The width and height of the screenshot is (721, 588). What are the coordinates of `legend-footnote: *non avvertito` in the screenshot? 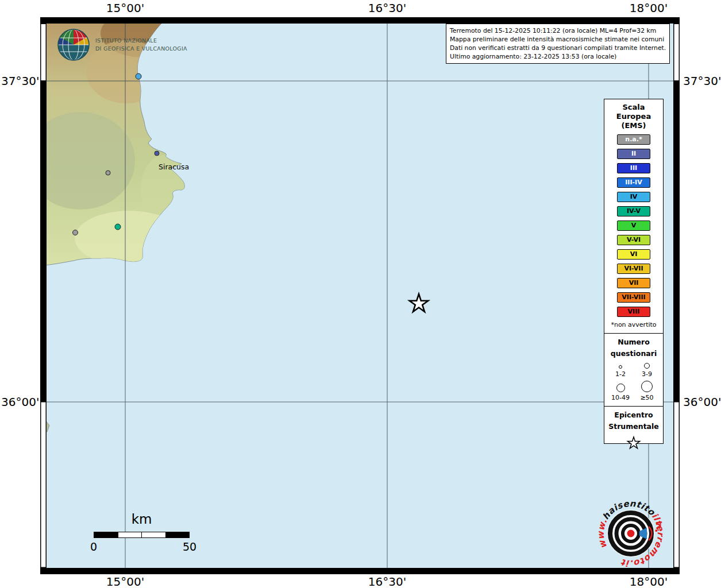 It's located at (634, 325).